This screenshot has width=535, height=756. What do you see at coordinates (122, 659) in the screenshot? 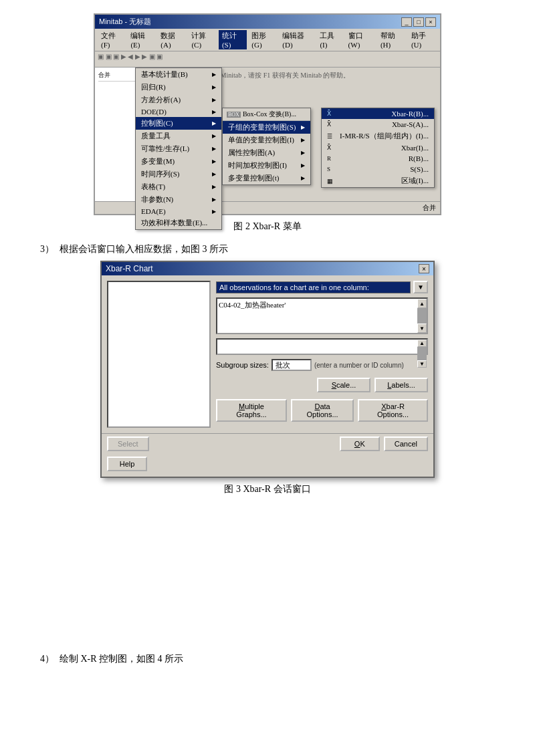
I see `step4-content: 绘制 X-R 控制图，如图 4 所示` at bounding box center [122, 659].